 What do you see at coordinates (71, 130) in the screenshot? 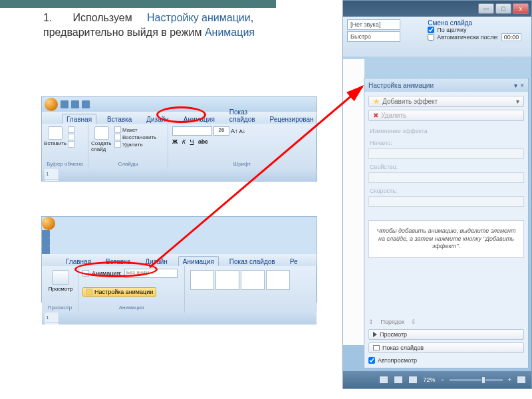
I see `cut-icon` at bounding box center [71, 130].